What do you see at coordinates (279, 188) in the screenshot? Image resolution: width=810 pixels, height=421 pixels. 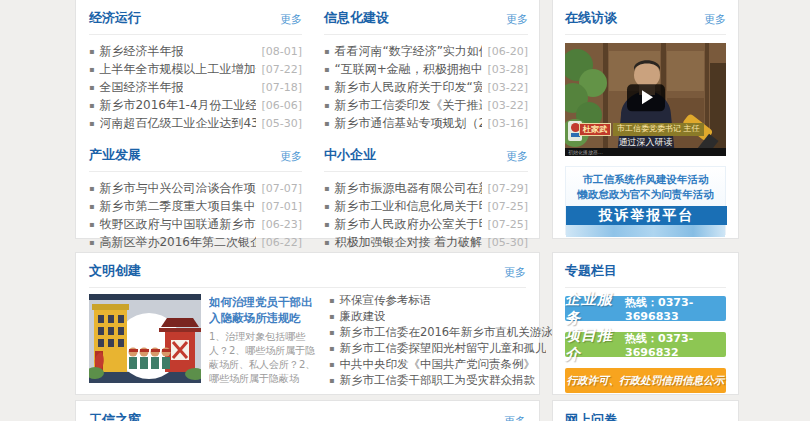 I see `news-date: [07-07]` at bounding box center [279, 188].